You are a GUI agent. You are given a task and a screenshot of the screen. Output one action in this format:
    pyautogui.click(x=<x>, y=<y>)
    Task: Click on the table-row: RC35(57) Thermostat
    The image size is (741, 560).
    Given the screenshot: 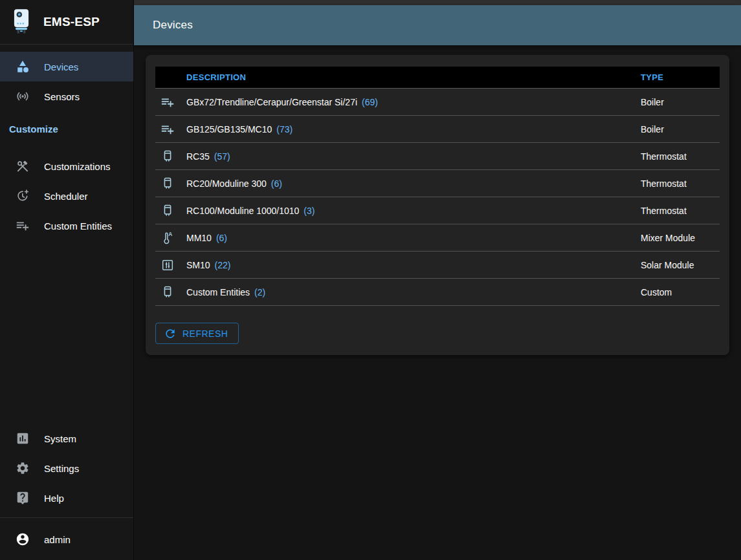 What is the action you would take?
    pyautogui.click(x=437, y=156)
    